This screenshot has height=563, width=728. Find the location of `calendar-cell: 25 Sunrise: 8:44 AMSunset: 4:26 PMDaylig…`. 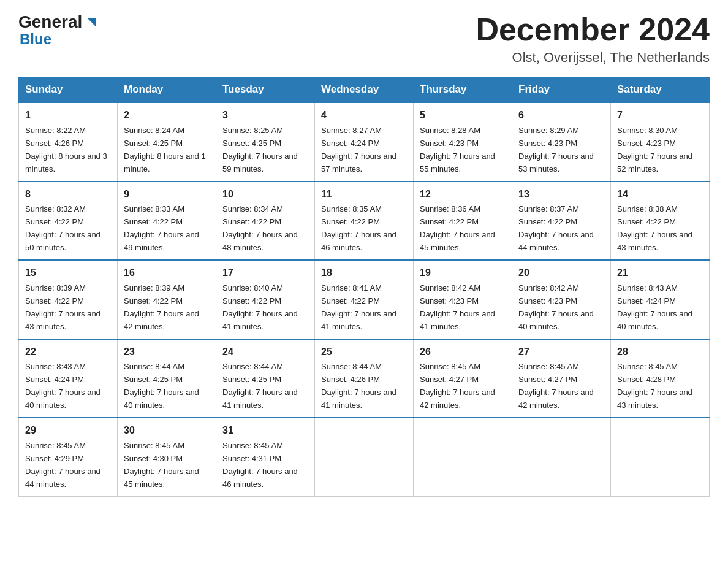

calendar-cell: 25 Sunrise: 8:44 AMSunset: 4:26 PMDaylig… is located at coordinates (364, 378).